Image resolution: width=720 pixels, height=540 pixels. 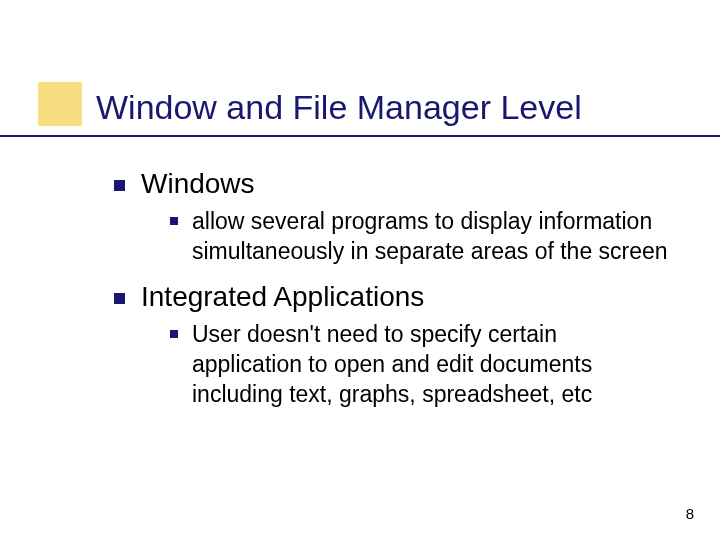 I want to click on list-subitem-text: User doesn't need to specify certain app…, so click(x=432, y=364).